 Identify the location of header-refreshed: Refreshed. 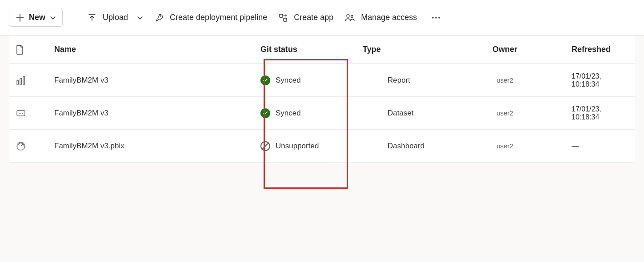
(590, 50).